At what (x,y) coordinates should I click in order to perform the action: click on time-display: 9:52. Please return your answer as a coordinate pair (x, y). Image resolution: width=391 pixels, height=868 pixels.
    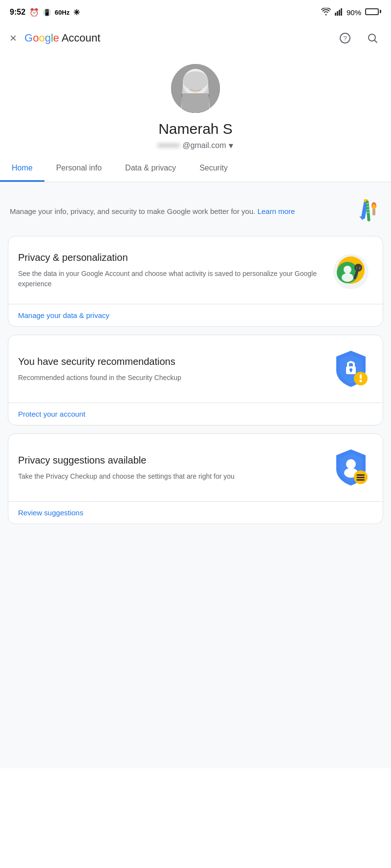
    Looking at the image, I should click on (18, 12).